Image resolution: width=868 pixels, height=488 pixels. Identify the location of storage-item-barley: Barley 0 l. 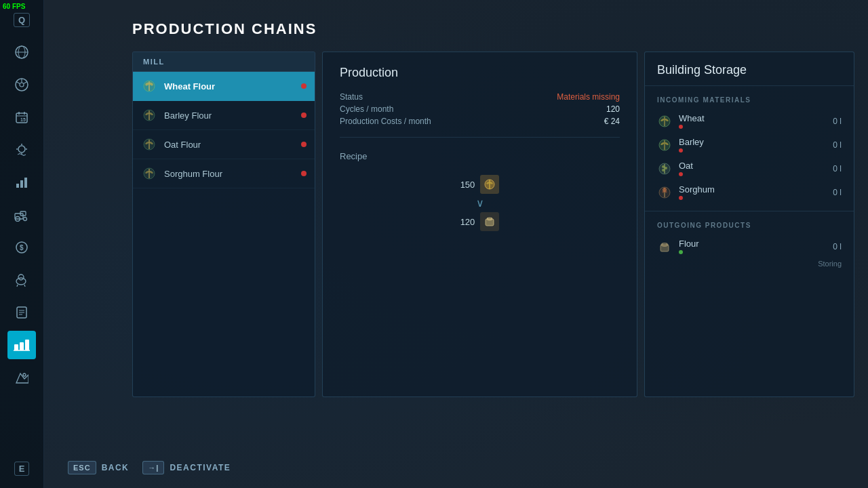
(749, 145).